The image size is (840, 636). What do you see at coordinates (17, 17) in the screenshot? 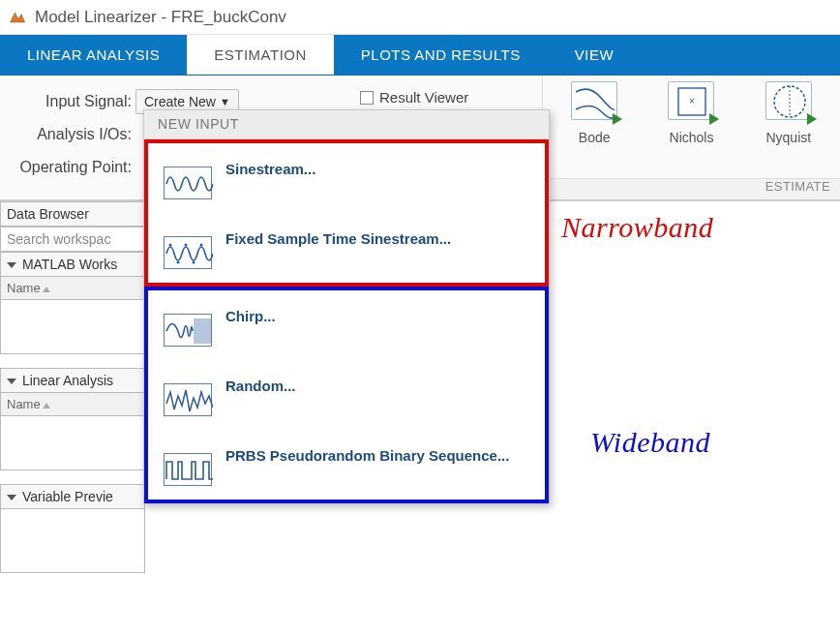
I see `matlab-logo-icon` at bounding box center [17, 17].